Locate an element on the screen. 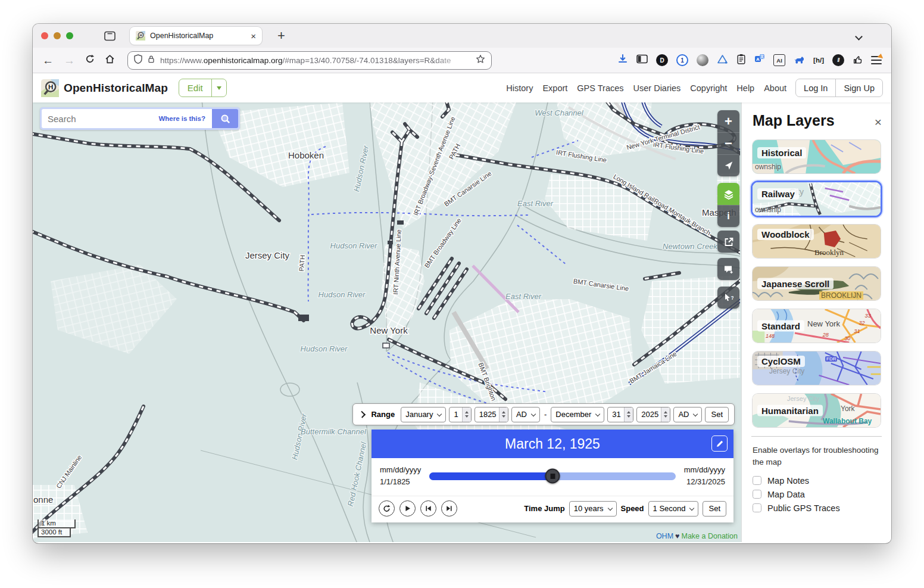  shield-icon is located at coordinates (138, 60).